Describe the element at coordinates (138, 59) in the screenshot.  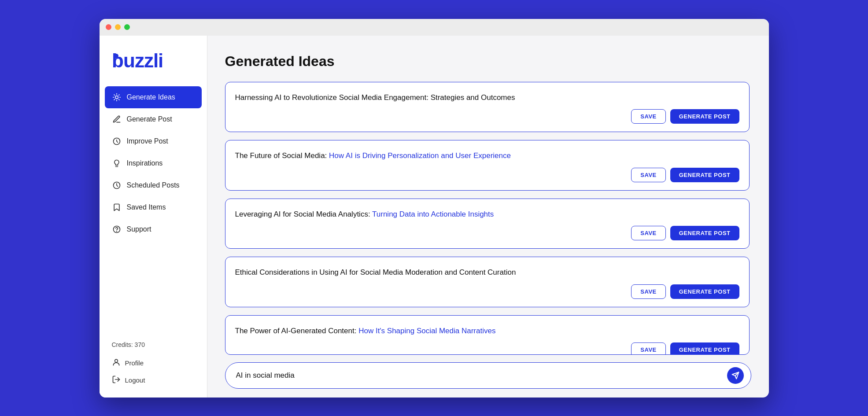
I see `logo-svg: b uzzli` at that location.